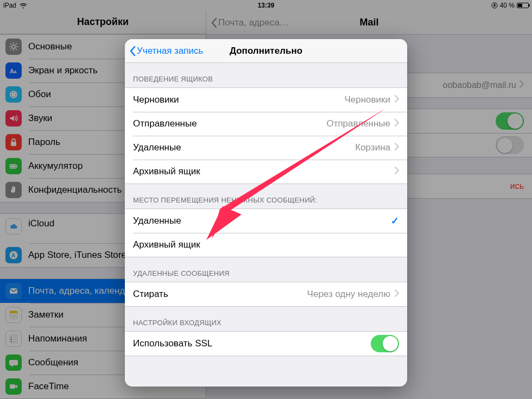 The image size is (532, 399). What do you see at coordinates (385, 344) in the screenshot?
I see `ssl-toggle` at bounding box center [385, 344].